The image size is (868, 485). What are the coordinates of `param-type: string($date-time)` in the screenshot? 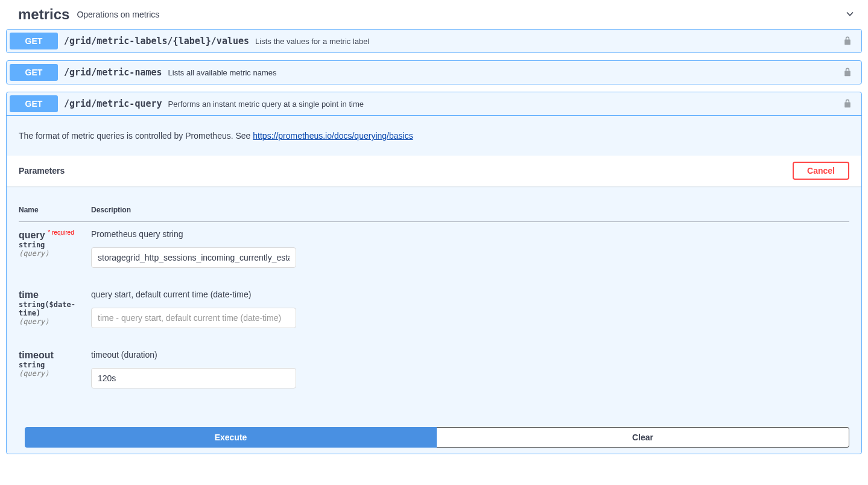 It's located at (55, 309).